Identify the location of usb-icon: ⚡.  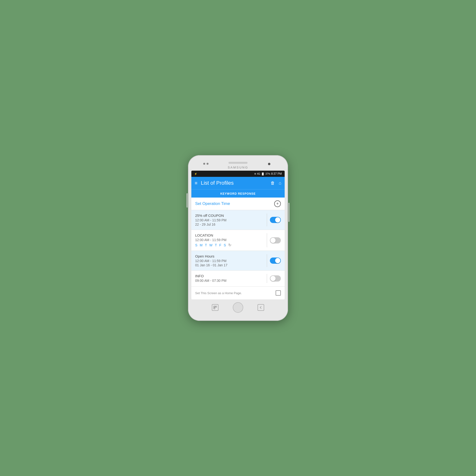
(196, 174).